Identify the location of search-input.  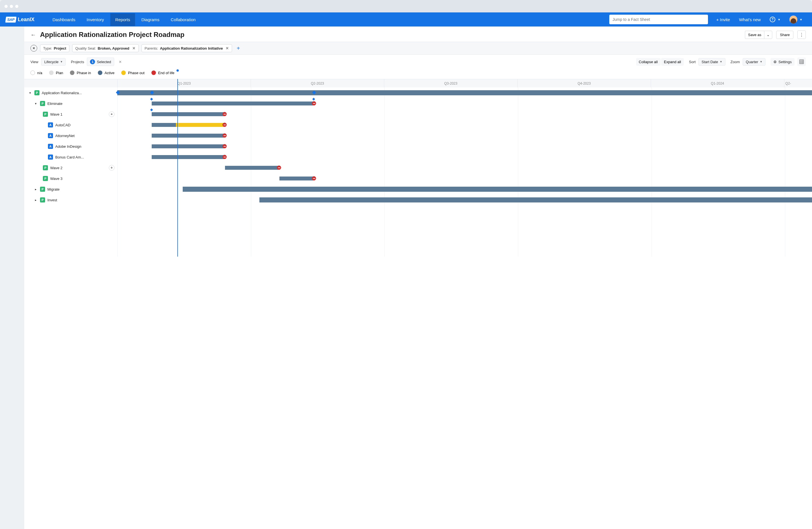
(658, 19).